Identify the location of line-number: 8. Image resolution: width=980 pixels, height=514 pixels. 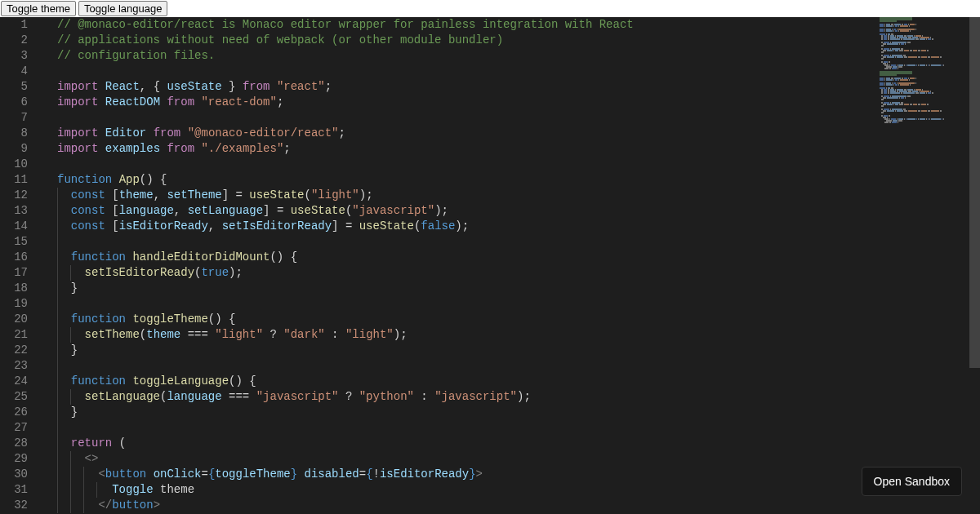
(24, 134).